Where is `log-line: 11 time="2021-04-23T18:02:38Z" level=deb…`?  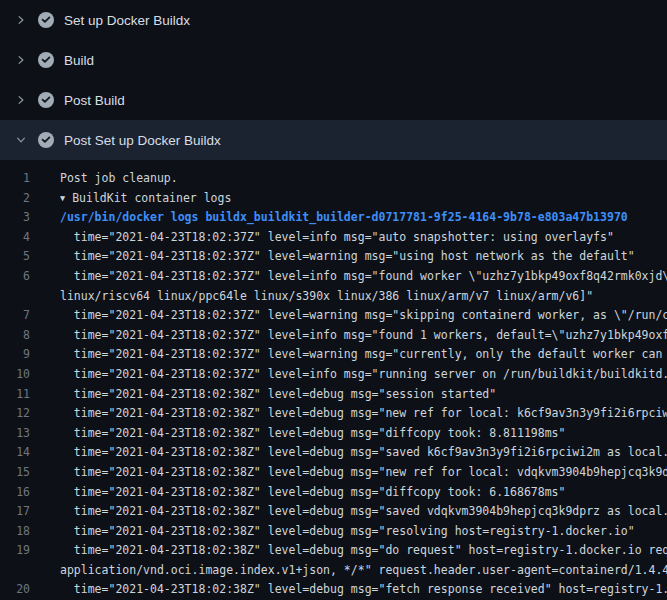
log-line: 11 time="2021-04-23T18:02:38Z" level=deb… is located at coordinates (334, 395).